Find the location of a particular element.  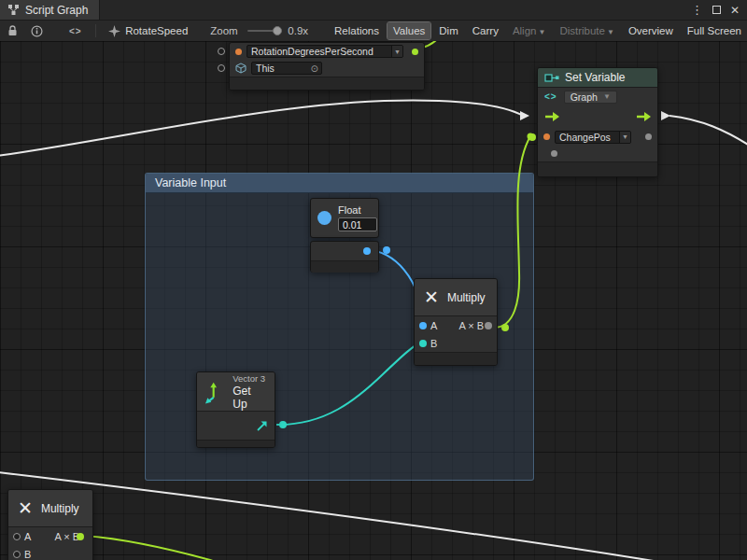

info-icon is located at coordinates (37, 32).